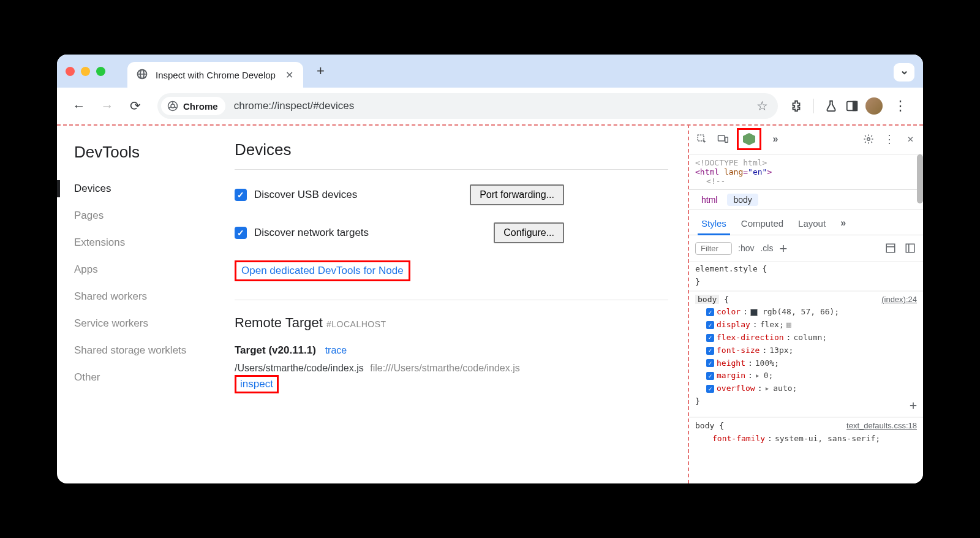 The height and width of the screenshot is (538, 980). What do you see at coordinates (843, 224) in the screenshot?
I see `more-style-tabs-icon` at bounding box center [843, 224].